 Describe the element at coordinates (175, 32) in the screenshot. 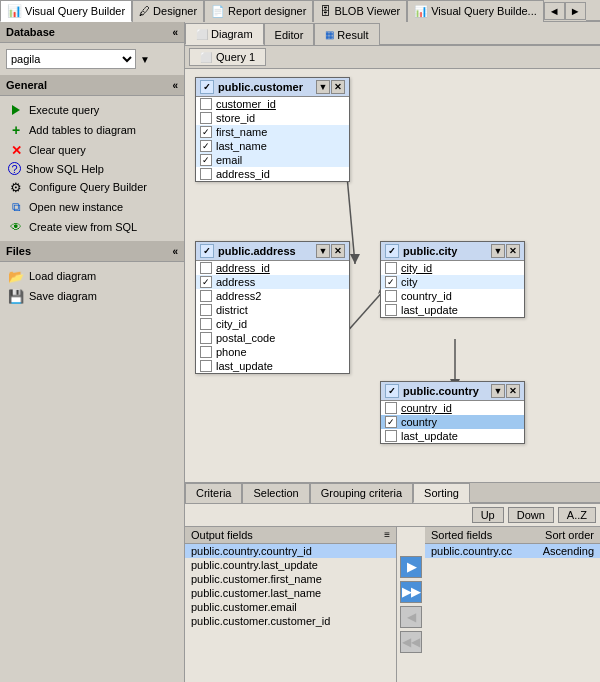

I see `database-collapse-btn: «` at that location.